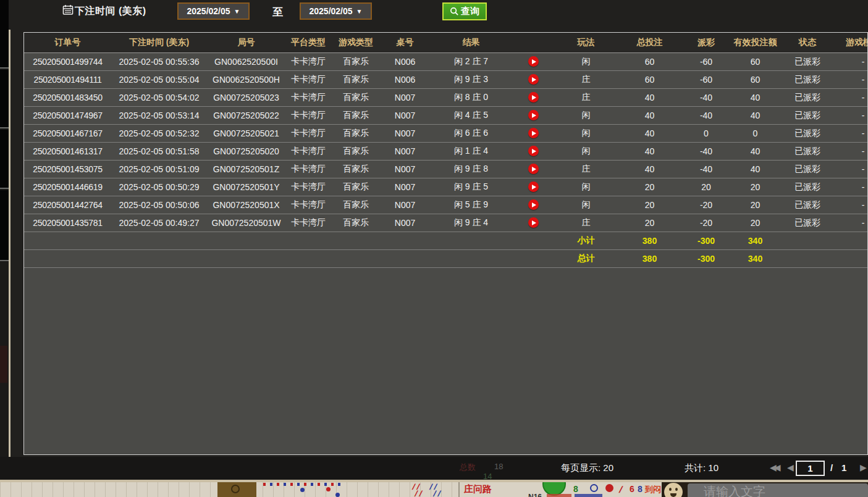 This screenshot has width=868, height=497. What do you see at coordinates (465, 11) in the screenshot?
I see `query-button: 查询` at bounding box center [465, 11].